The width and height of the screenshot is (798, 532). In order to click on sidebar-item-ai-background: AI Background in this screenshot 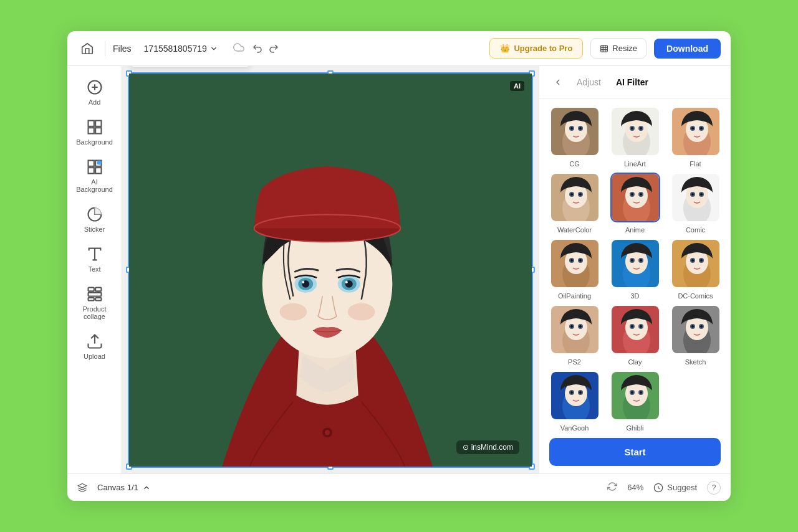, I will do `click(95, 176)`.